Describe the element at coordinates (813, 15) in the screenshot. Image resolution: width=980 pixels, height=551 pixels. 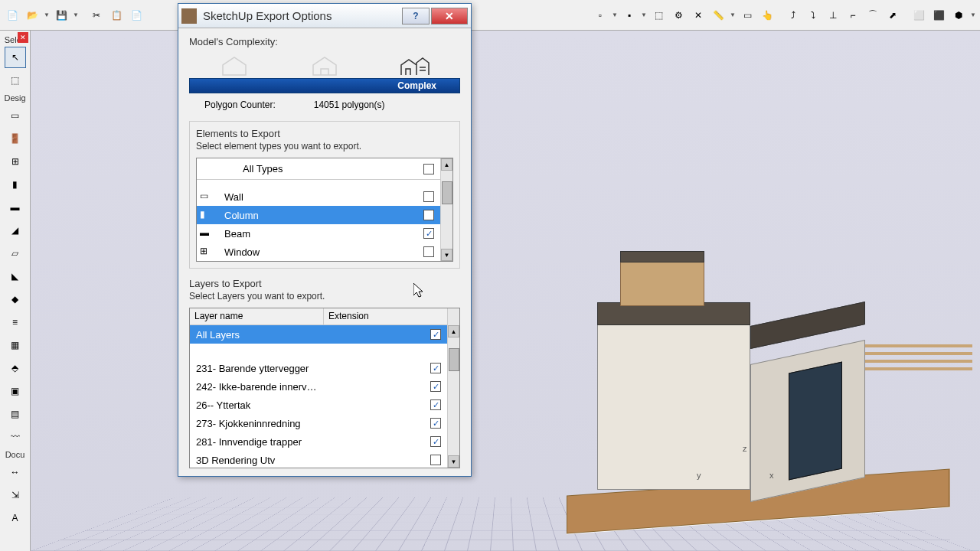
I see `tool-button-10: ⤵` at that location.